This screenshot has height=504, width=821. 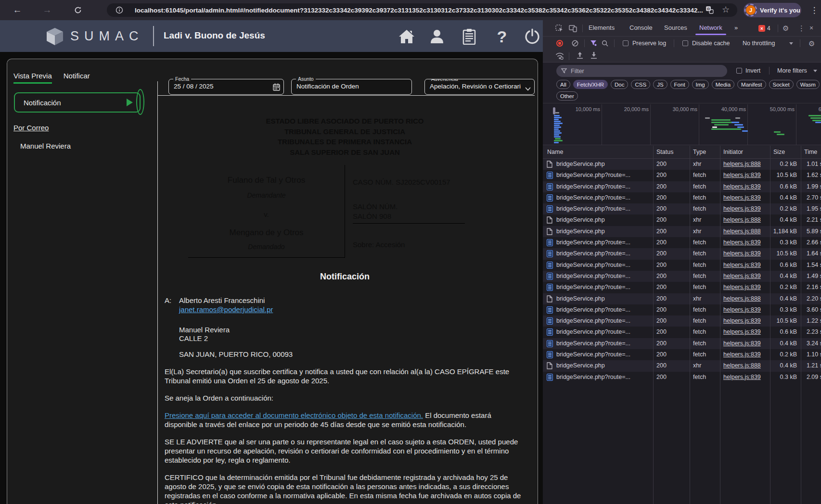 What do you see at coordinates (573, 28) in the screenshot?
I see `device-toolbar-icon` at bounding box center [573, 28].